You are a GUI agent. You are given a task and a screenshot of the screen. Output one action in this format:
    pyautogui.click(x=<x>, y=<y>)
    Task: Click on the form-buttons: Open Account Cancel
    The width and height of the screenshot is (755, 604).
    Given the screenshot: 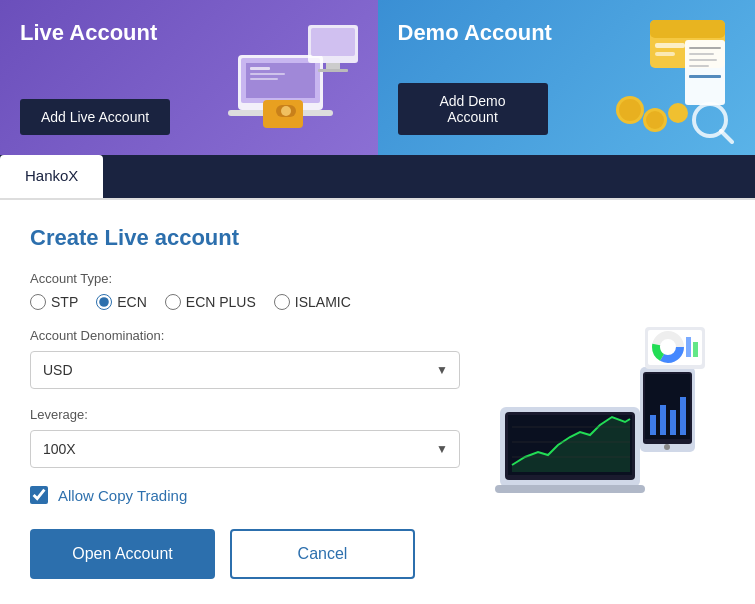 What is the action you would take?
    pyautogui.click(x=245, y=554)
    